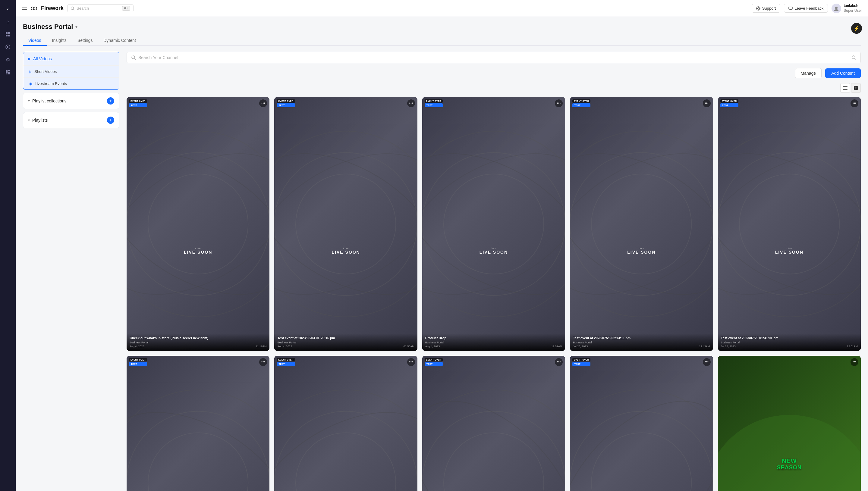 This screenshot has height=491, width=868. Describe the element at coordinates (31, 71) in the screenshot. I see `short-video-icon: ▷` at that location.